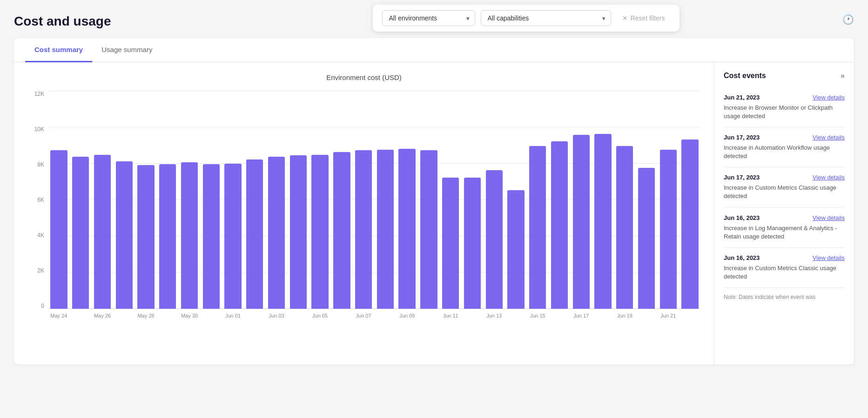  Describe the element at coordinates (320, 316) in the screenshot. I see `x-axis-label: Jun 05` at that location.